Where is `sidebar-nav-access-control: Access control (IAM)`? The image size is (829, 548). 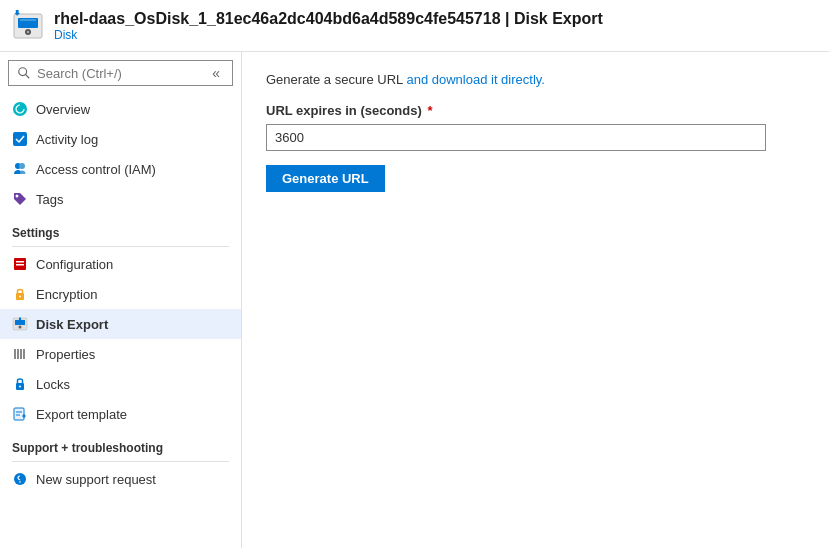 sidebar-nav-access-control: Access control (IAM) is located at coordinates (120, 169).